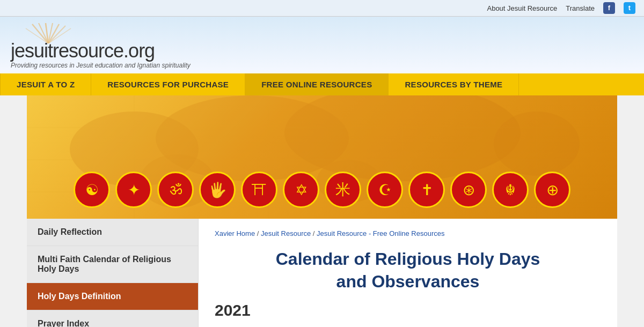 This screenshot has height=327, width=644. What do you see at coordinates (134, 190) in the screenshot?
I see `symbol-bahai: ✦` at bounding box center [134, 190].